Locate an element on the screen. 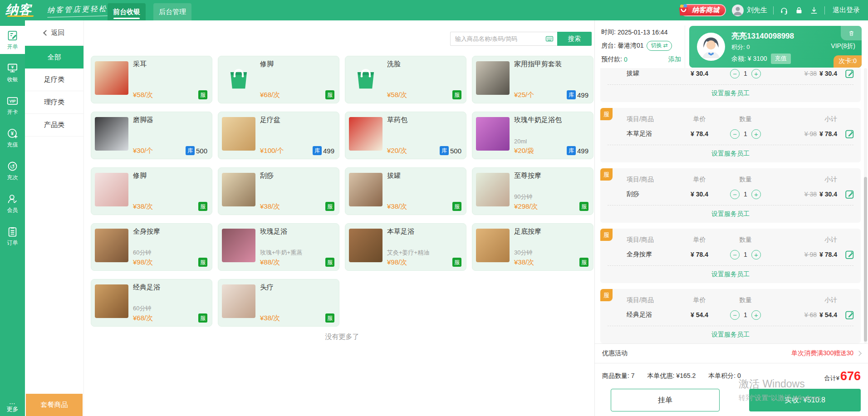 The width and height of the screenshot is (868, 416). pay-button: 实收: ¥510.8 is located at coordinates (805, 400).